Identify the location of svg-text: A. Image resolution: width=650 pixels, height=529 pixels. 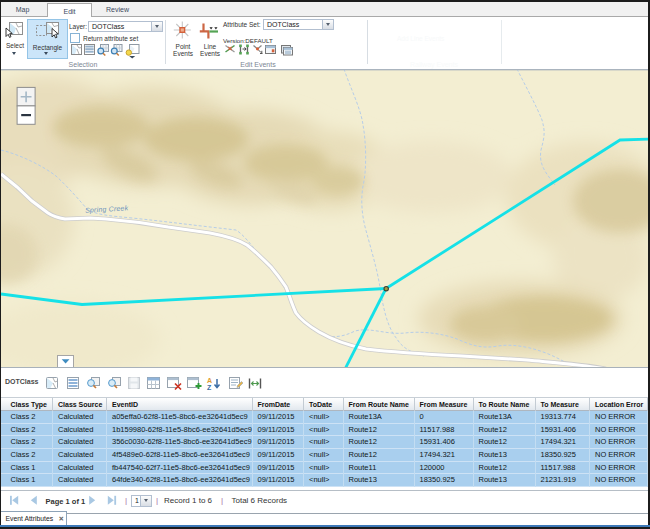
(210, 380).